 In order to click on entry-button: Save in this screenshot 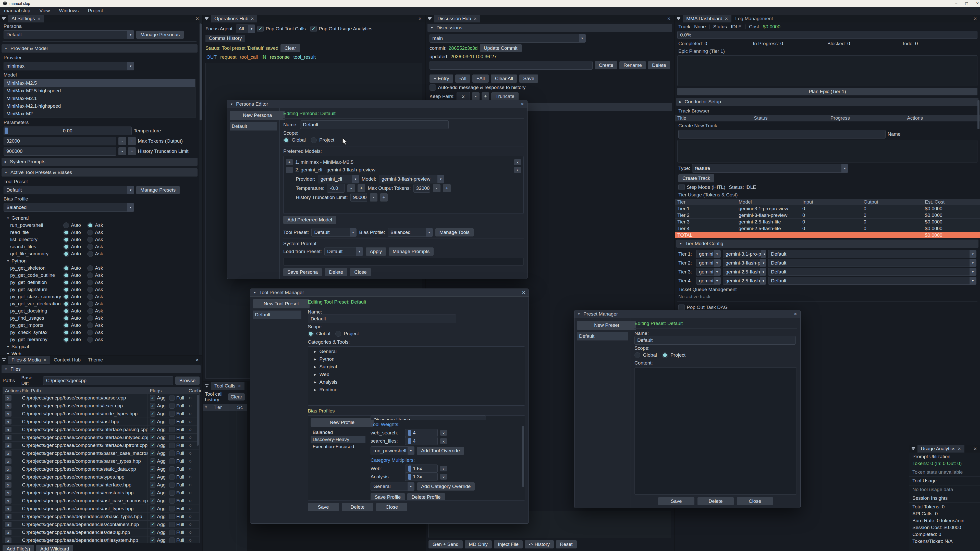, I will do `click(529, 78)`.